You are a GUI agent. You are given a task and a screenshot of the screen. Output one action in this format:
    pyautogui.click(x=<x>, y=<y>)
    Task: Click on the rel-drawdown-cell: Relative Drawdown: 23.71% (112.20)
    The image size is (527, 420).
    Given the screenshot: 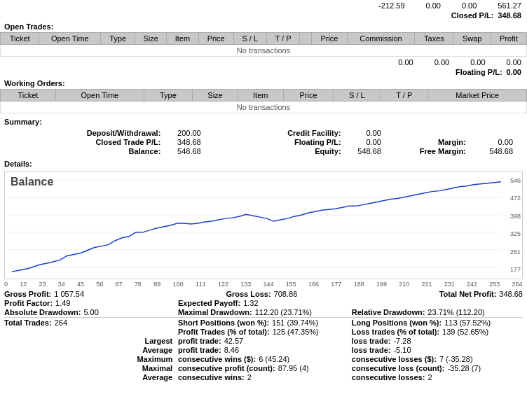 What is the action you would take?
    pyautogui.click(x=437, y=312)
    